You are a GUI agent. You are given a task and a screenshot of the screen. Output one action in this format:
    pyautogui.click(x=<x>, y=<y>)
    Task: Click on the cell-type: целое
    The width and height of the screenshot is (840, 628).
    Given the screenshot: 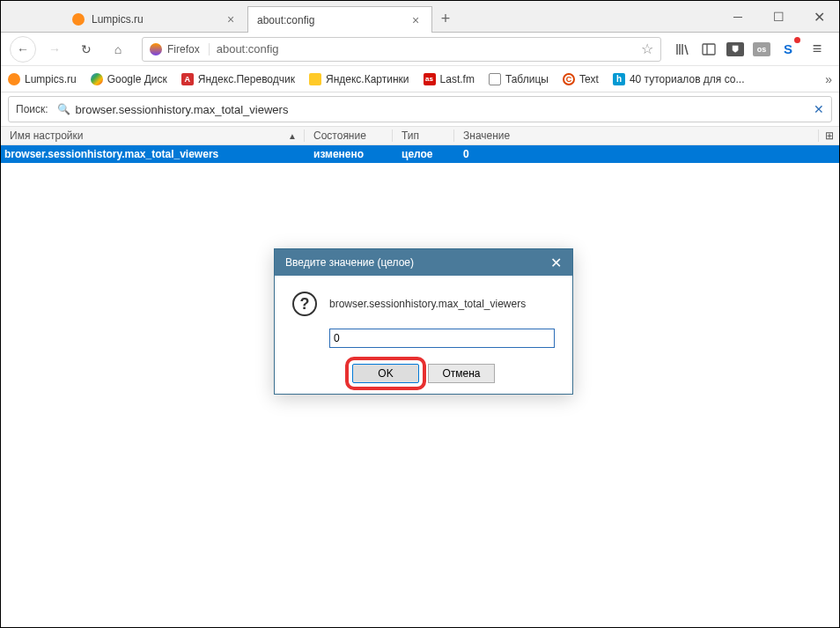 What is the action you would take?
    pyautogui.click(x=424, y=154)
    